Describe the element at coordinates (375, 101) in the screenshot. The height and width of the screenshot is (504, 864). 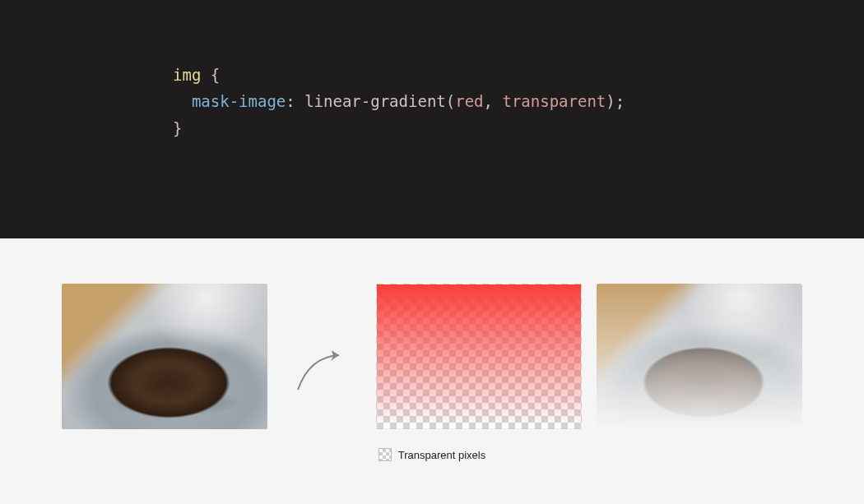
I see `code-function: linear-gradient` at that location.